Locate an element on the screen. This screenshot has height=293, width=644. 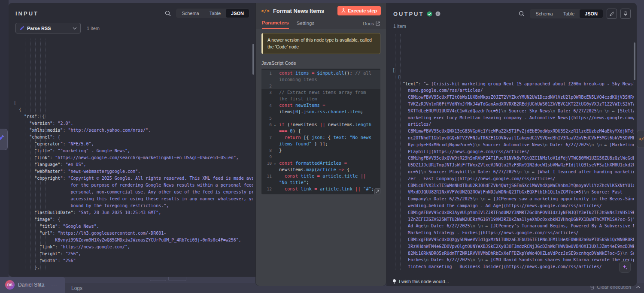
json-line: "description": "Google News", is located at coordinates (133, 272).